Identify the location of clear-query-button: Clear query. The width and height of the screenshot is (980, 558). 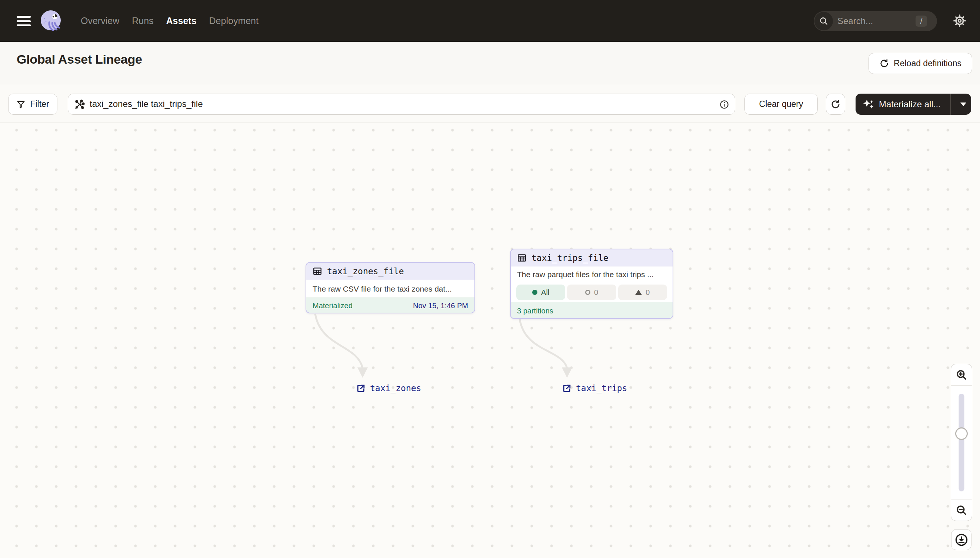
(781, 104).